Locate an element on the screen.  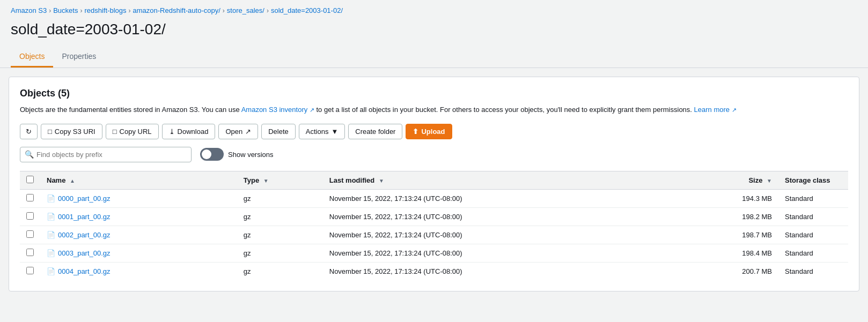
actions-button: Actions ▼ is located at coordinates (322, 132).